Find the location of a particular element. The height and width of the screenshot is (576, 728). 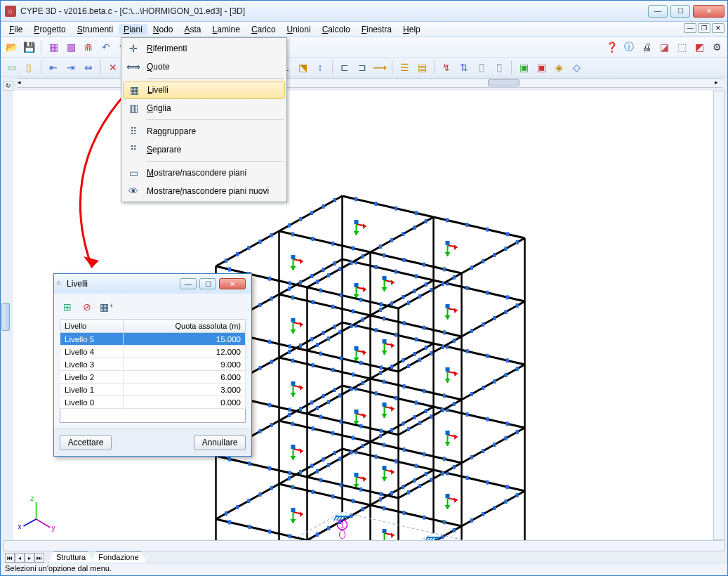

menu-item-quote: ⟺Quote is located at coordinates (204, 67).